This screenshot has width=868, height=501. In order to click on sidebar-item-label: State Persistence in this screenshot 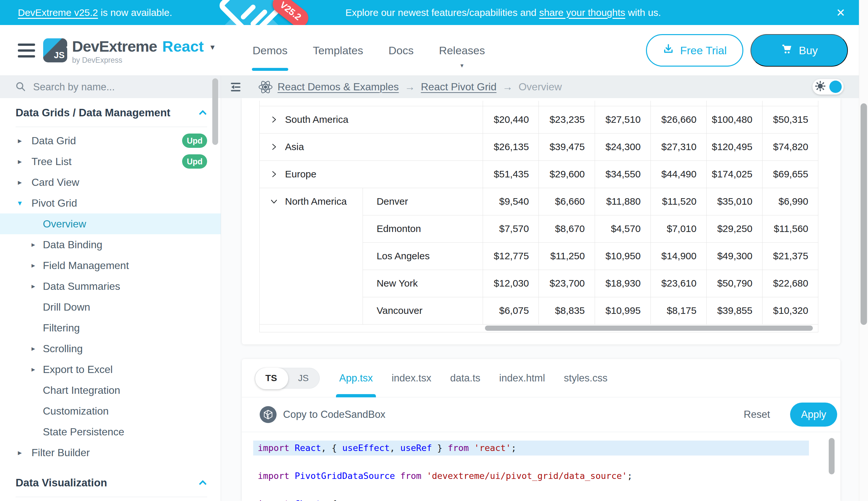, I will do `click(84, 432)`.